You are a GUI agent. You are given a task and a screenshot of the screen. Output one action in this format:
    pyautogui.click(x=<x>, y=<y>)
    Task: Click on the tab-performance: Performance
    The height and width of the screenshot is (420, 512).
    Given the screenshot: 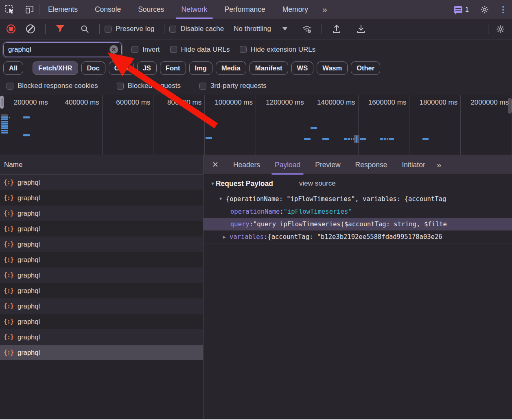 What is the action you would take?
    pyautogui.click(x=245, y=9)
    